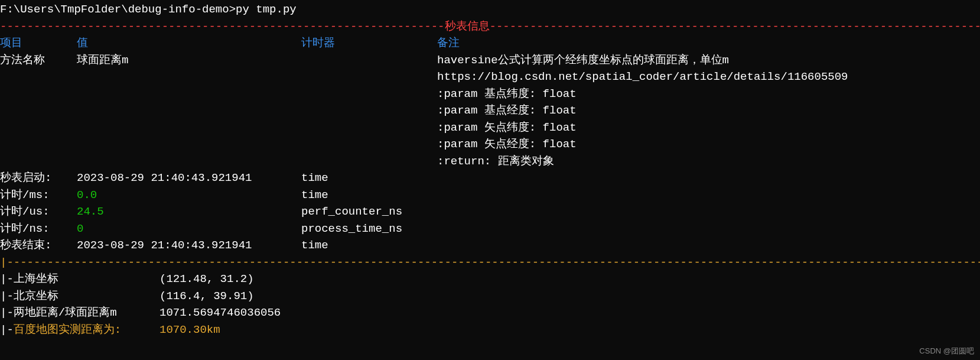  I want to click on remark-row: :param 基点经度: float, so click(490, 111).